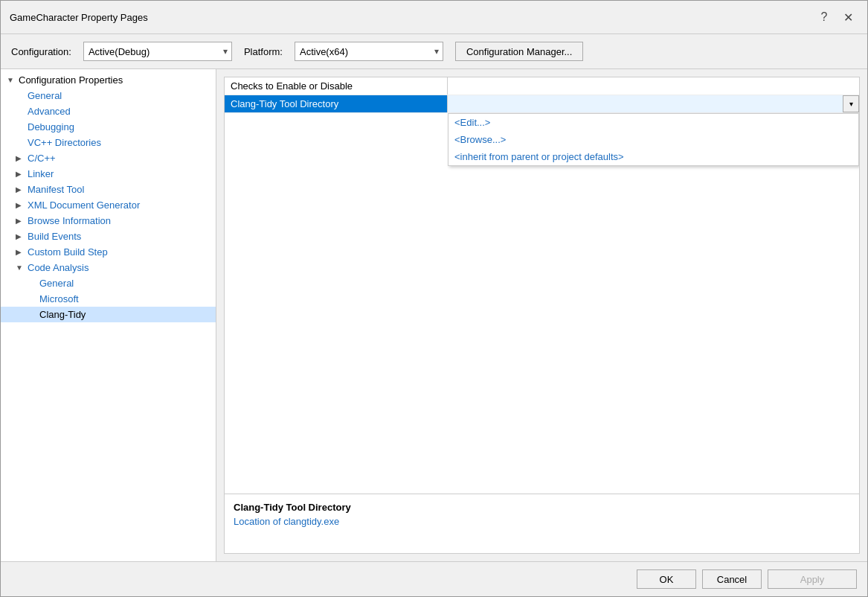  I want to click on help-button: ?, so click(824, 17).